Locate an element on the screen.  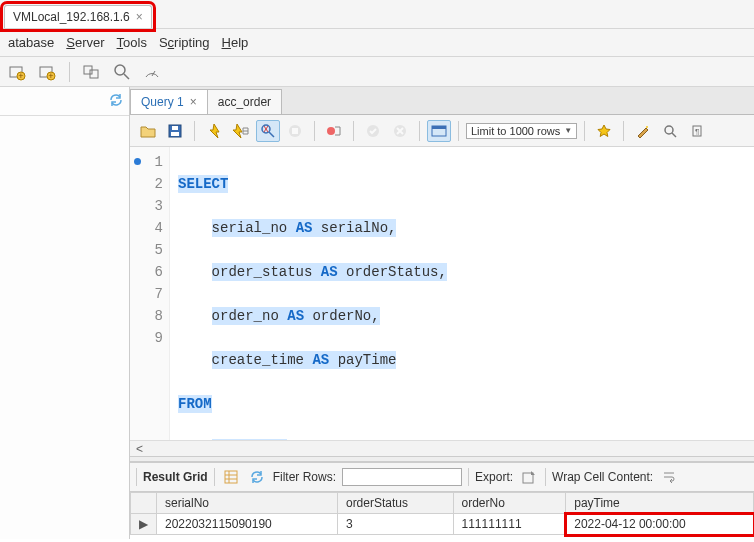
limit-rows-text: Limit to 1000 rows is located at coordinates (516, 131).